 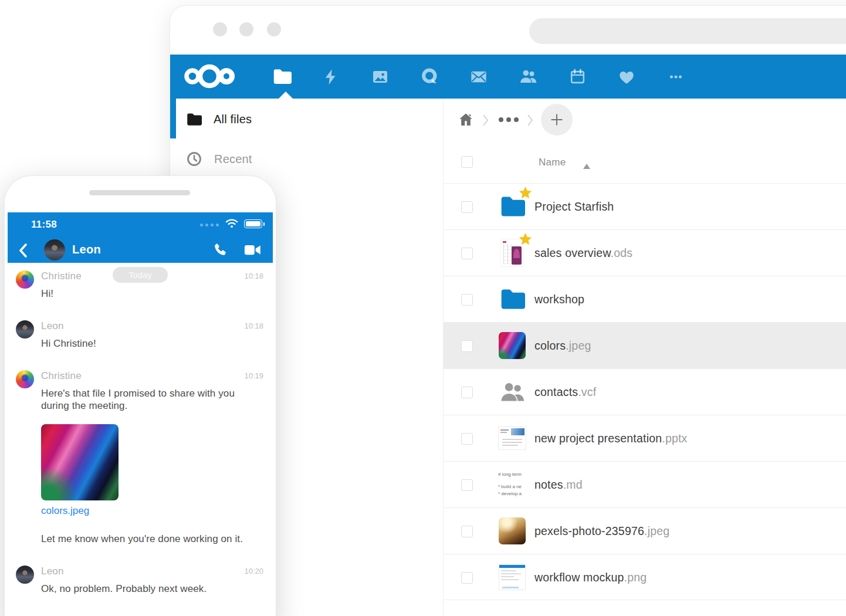 What do you see at coordinates (152, 400) in the screenshot?
I see `message-text: Here's that file I promised to share wit…` at bounding box center [152, 400].